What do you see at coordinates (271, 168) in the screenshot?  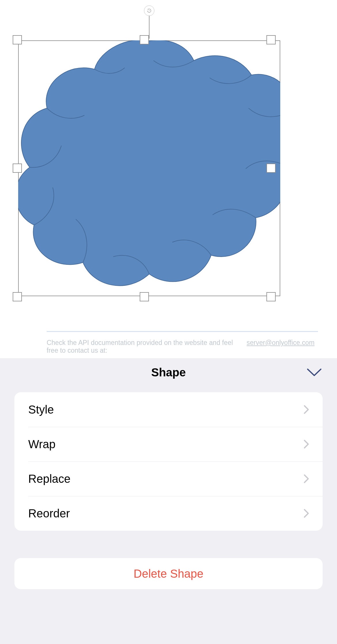 I see `resize-handle-mr` at bounding box center [271, 168].